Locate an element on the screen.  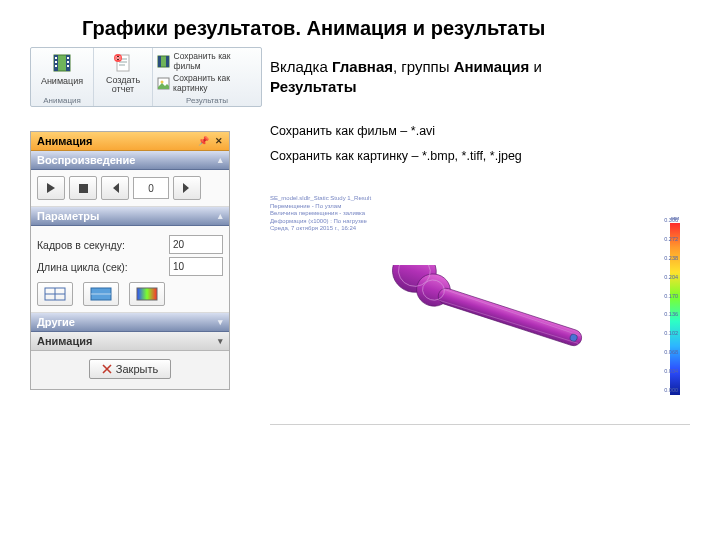
animation-panel: Анимация 📌 ✕ Воспроизведение▴ 0 Параметр… is located at coordinates (130, 260).